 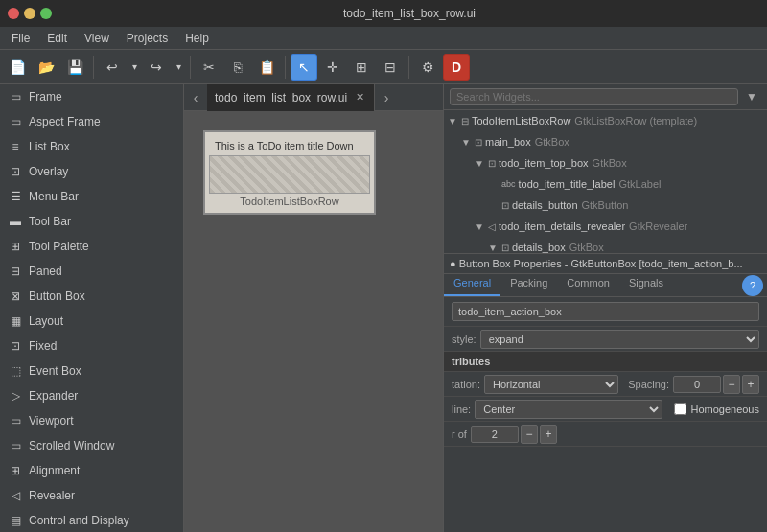 I want to click on tab-packing: Packing, so click(x=529, y=286).